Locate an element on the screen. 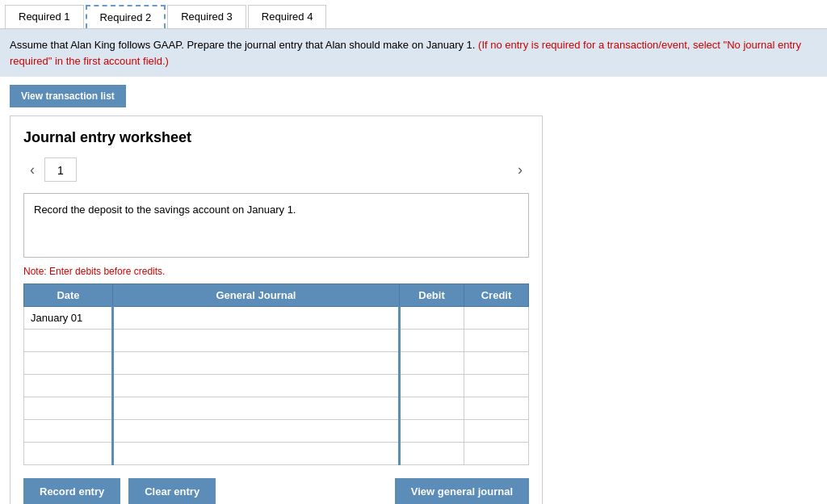 This screenshot has width=827, height=504. col-header-debit: Debit is located at coordinates (432, 296).